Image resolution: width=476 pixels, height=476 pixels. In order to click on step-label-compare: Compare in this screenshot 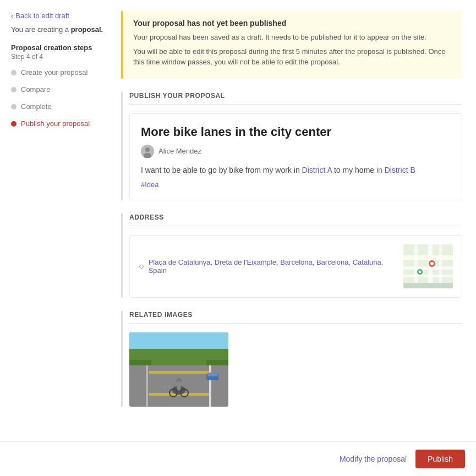, I will do `click(35, 89)`.